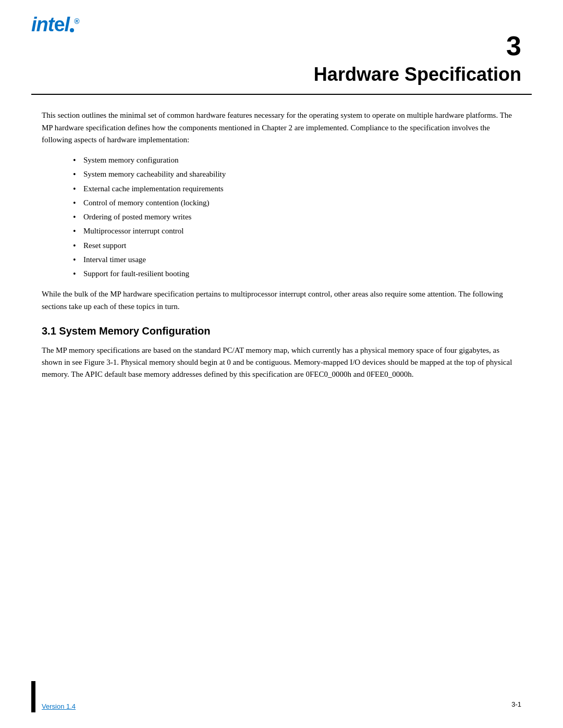 The image size is (563, 728). What do you see at coordinates (261, 46) in the screenshot?
I see `chapter-number: 3` at bounding box center [261, 46].